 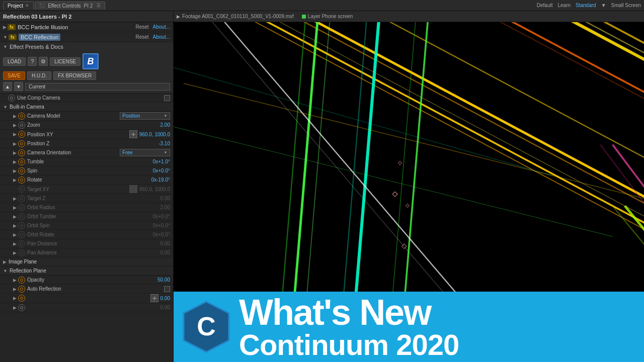 What do you see at coordinates (145, 153) in the screenshot?
I see `camera-orientation-dropdown: Free ▼` at bounding box center [145, 153].